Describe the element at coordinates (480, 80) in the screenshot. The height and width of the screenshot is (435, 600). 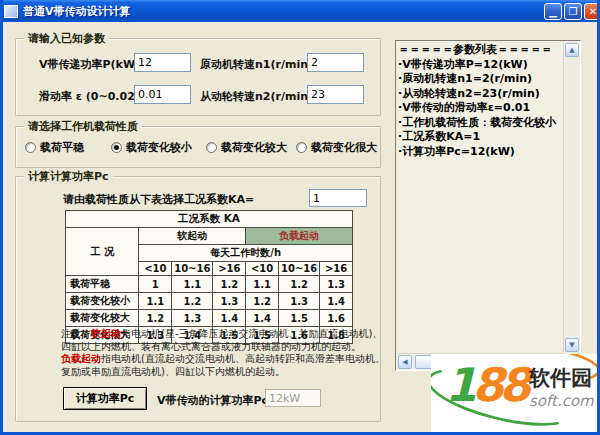
I see `list-item: ·原动机转速n1=2(r/min)` at that location.